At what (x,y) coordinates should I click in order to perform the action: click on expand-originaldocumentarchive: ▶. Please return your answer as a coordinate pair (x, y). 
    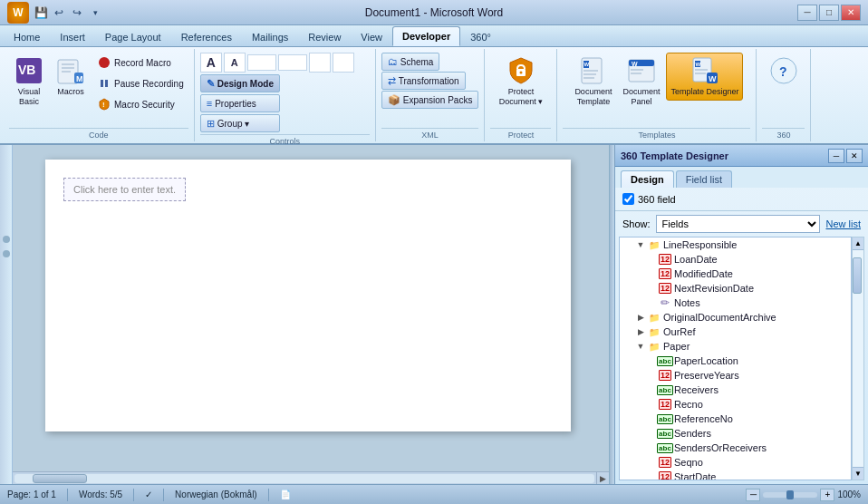
    Looking at the image, I should click on (641, 317).